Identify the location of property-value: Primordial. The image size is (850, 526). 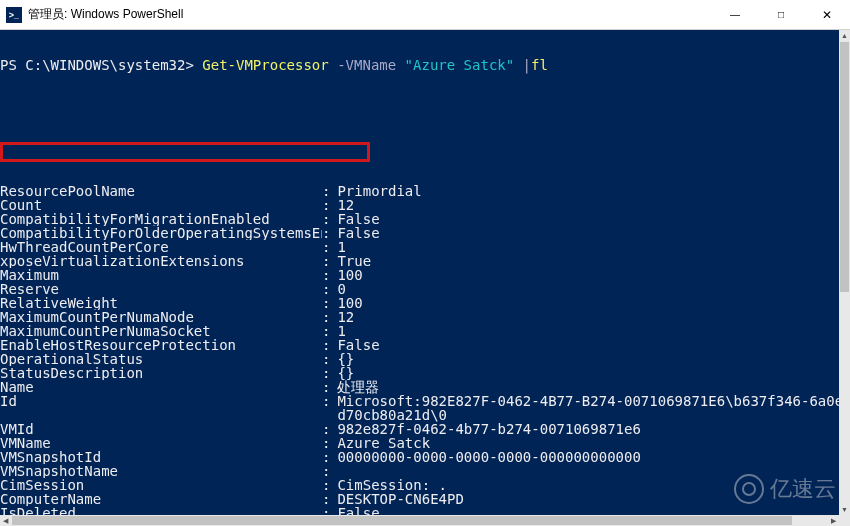
(584, 191).